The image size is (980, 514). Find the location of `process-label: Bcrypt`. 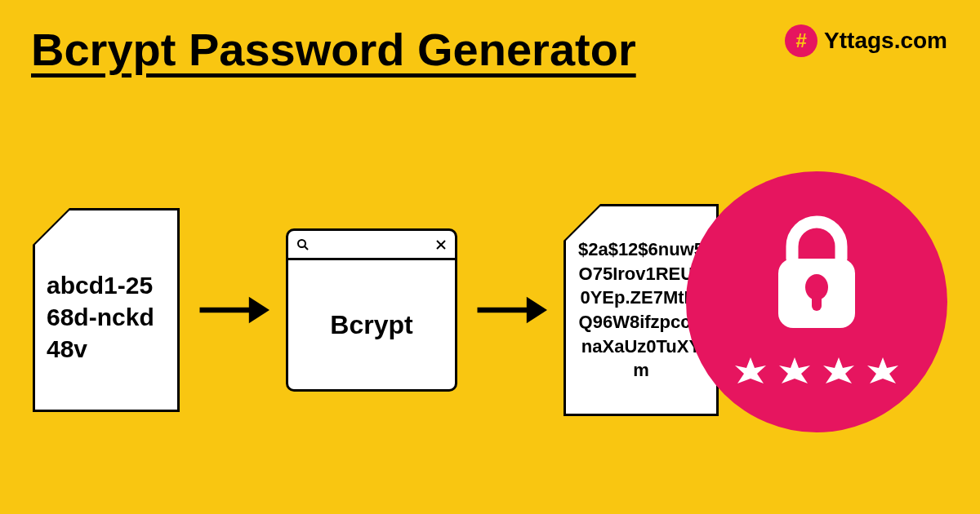

process-label: Bcrypt is located at coordinates (372, 325).